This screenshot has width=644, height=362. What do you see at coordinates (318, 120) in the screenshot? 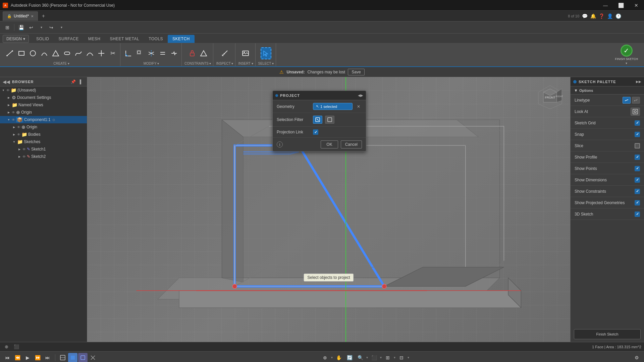
I see `filter-faces-button` at bounding box center [318, 120].